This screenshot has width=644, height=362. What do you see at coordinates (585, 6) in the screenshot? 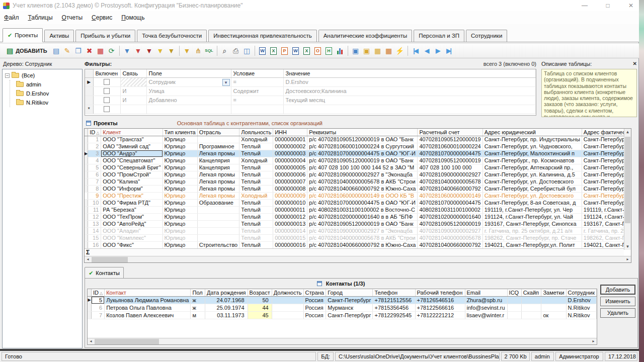
I see `minimize-button: —` at bounding box center [585, 6].